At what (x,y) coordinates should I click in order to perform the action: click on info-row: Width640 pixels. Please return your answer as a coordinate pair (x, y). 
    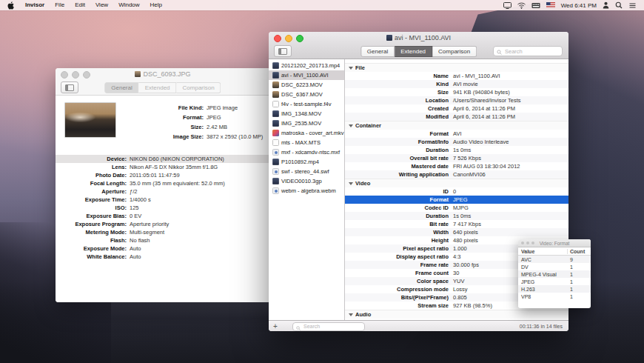
    Looking at the image, I should click on (457, 233).